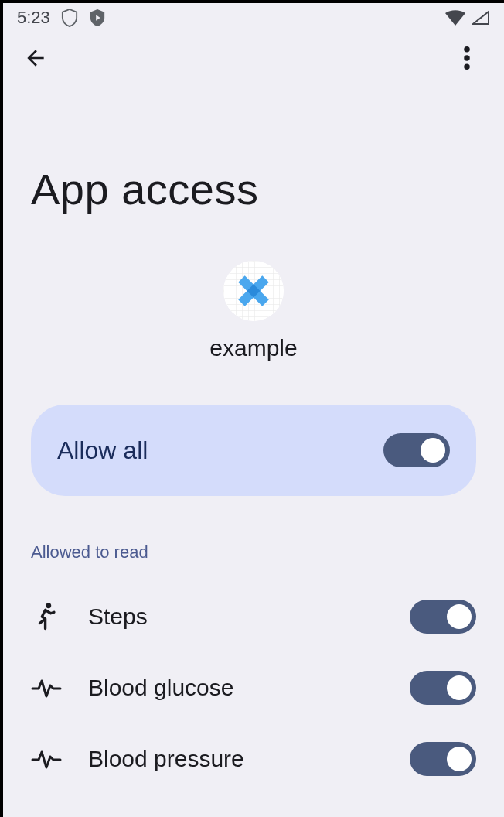 The height and width of the screenshot is (817, 504). What do you see at coordinates (467, 60) in the screenshot?
I see `overflow-menu-button` at bounding box center [467, 60].